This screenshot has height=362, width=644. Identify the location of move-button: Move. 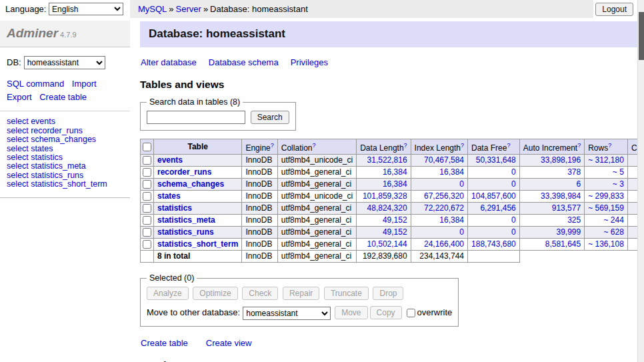
(351, 313).